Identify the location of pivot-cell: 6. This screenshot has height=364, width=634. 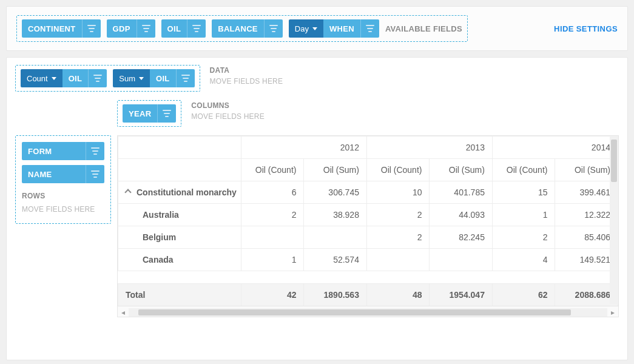
(272, 193).